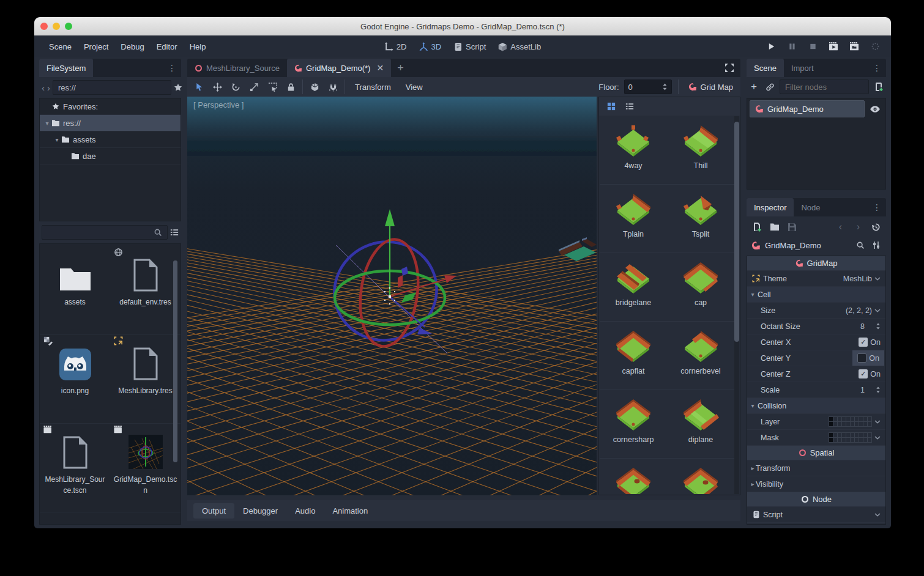 The height and width of the screenshot is (576, 924). I want to click on palette-item-diplane: diplane, so click(701, 424).